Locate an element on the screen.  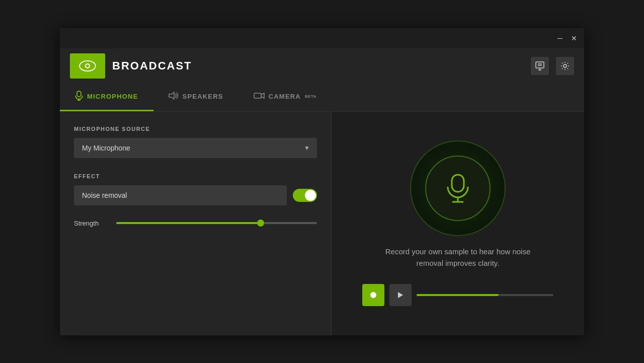
logo-area: BROADCAST is located at coordinates (131, 66).